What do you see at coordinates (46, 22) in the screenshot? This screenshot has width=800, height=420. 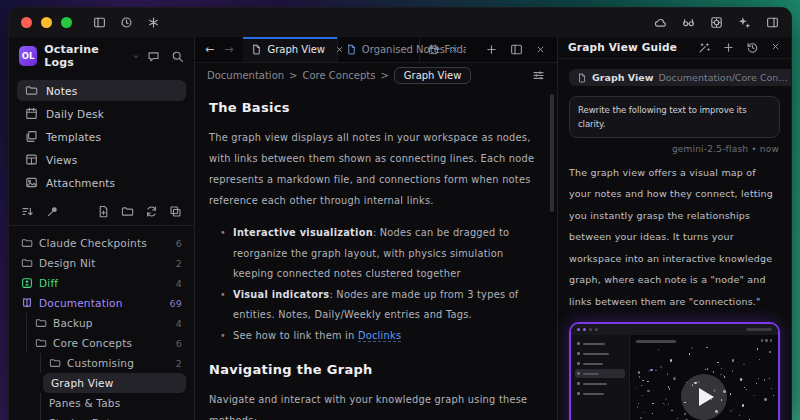 I see `minimize-window-button` at bounding box center [46, 22].